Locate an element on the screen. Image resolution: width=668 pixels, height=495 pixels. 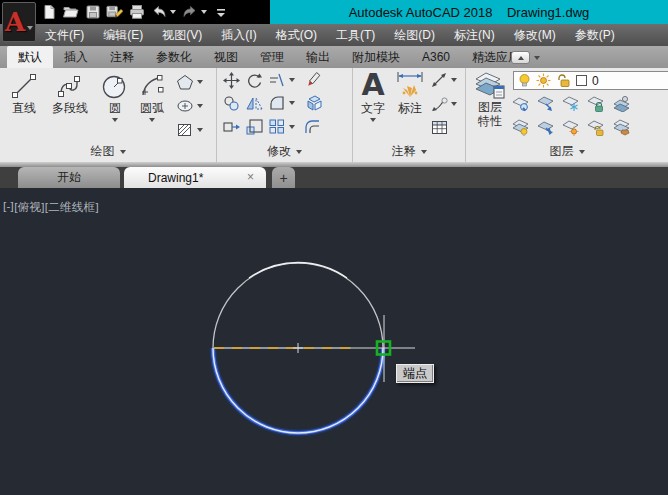
scale-tool is located at coordinates (254, 127).